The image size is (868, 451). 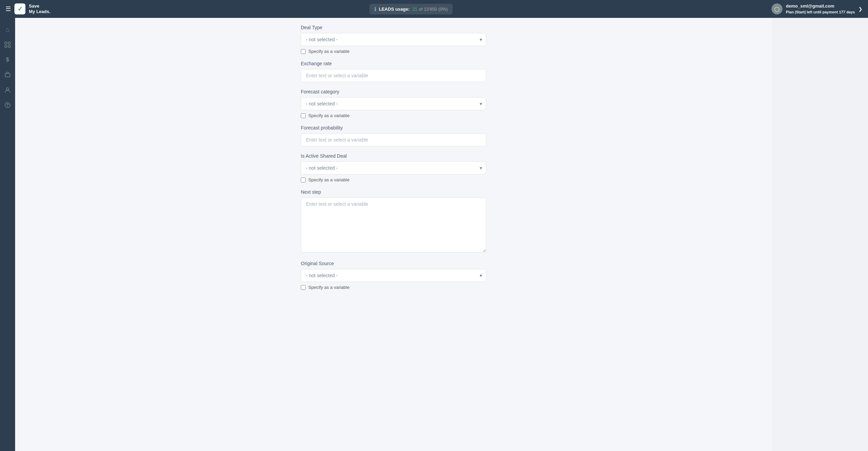 What do you see at coordinates (329, 115) in the screenshot?
I see `forecast-category-variable-label: Specify as a variable` at bounding box center [329, 115].